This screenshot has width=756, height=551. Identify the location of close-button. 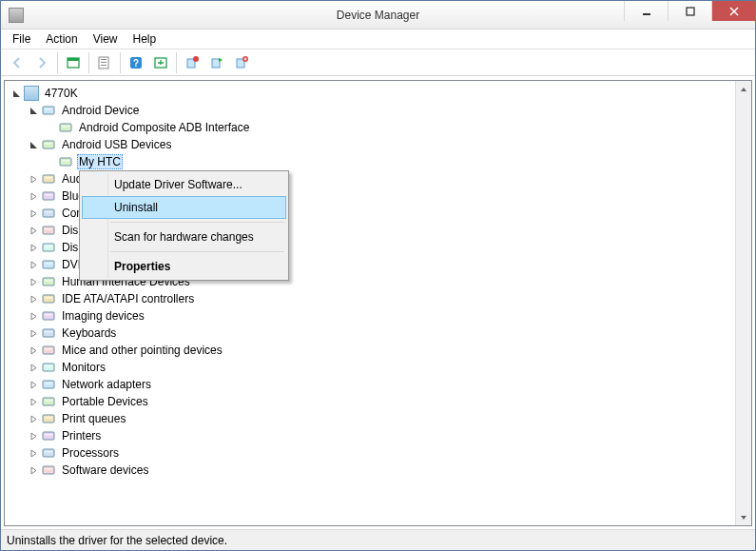
(733, 11).